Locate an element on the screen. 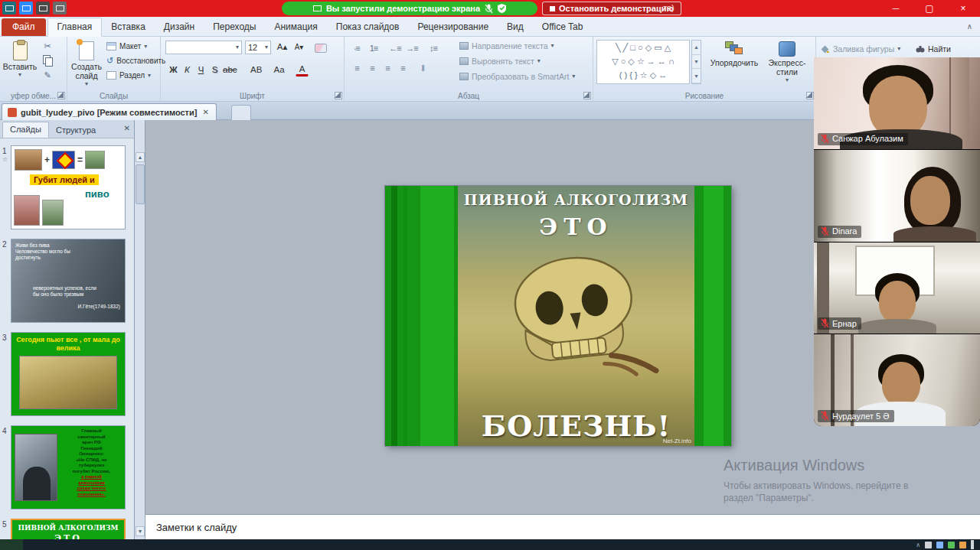 The image size is (980, 550). slide-thumbnail-5: ПИВНОЙ АЛКОГОЛИЗМ ЭТО is located at coordinates (68, 529).